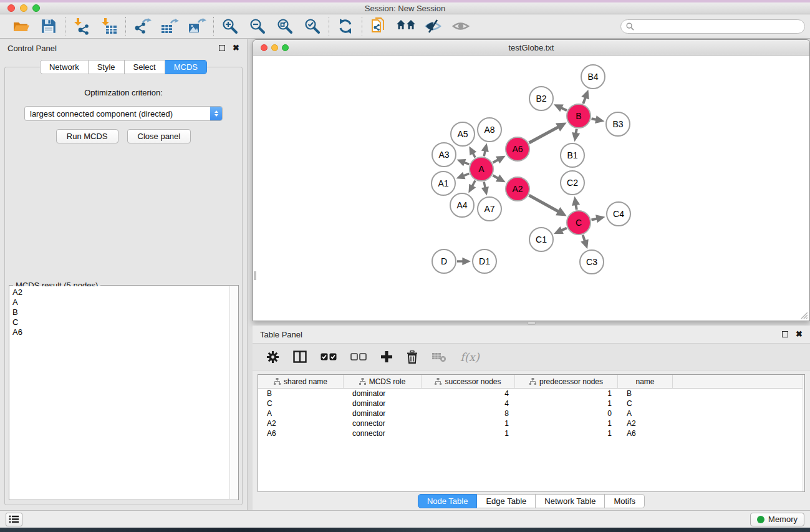 This screenshot has height=532, width=810. Describe the element at coordinates (443, 183) in the screenshot. I see `graph-node-A1: A1` at that location.